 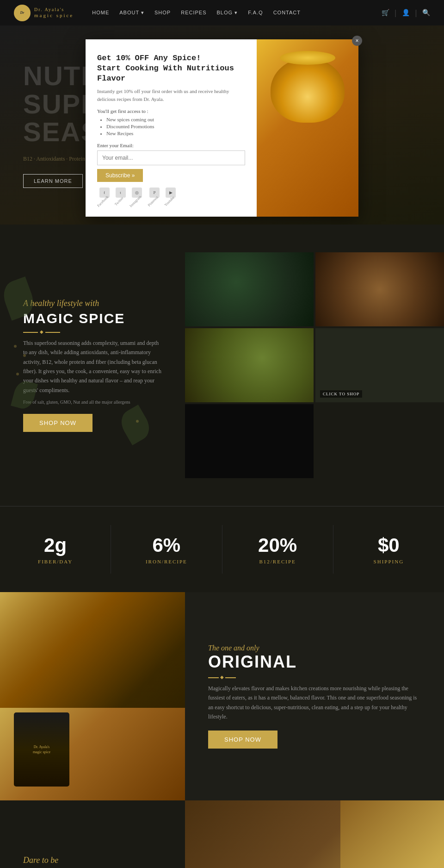 I want to click on food-image-4: CLICK TO SHOP, so click(x=380, y=365).